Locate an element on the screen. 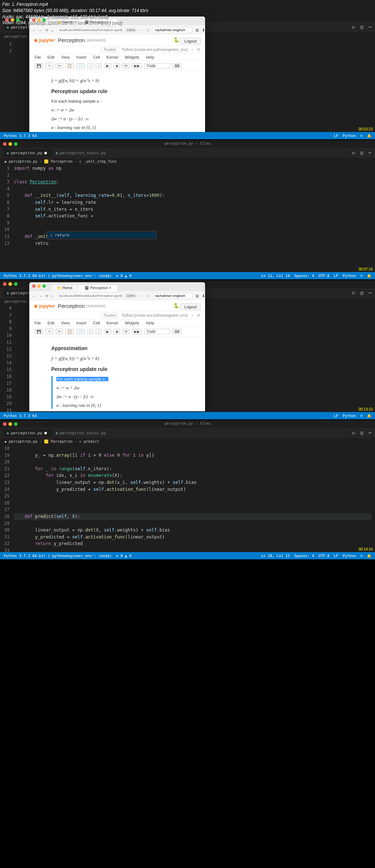 This screenshot has height=868, width=375. jupyter-logo: ◉ jupyter is located at coordinates (44, 40).